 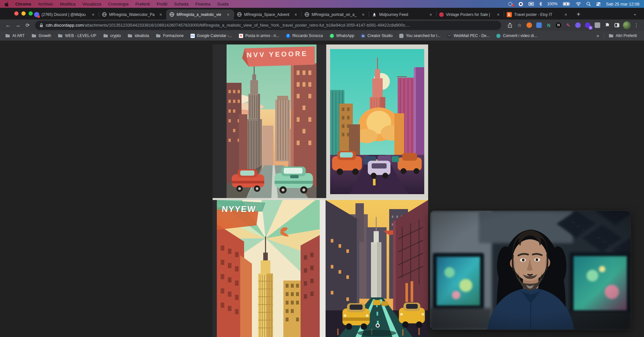 What do you see at coordinates (247, 25) in the screenshot?
I see `url-path: /attachments/1013512335442333816/1089142…` at bounding box center [247, 25].